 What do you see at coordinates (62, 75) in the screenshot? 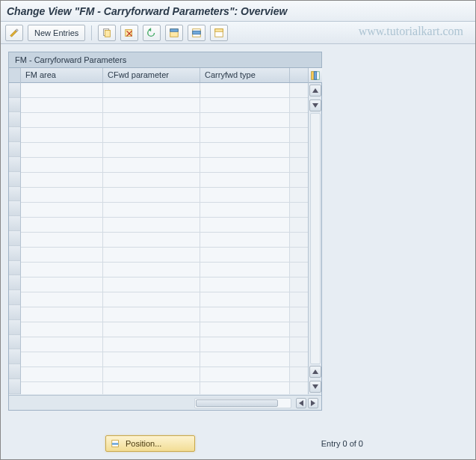
I see `column-header-fm-area: FM area` at bounding box center [62, 75].